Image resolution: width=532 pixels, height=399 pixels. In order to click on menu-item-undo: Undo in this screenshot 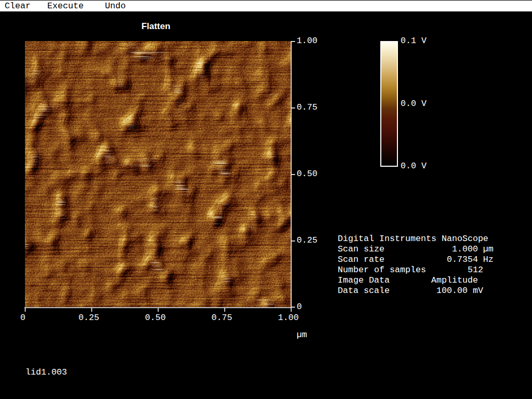, I will do `click(115, 6)`.